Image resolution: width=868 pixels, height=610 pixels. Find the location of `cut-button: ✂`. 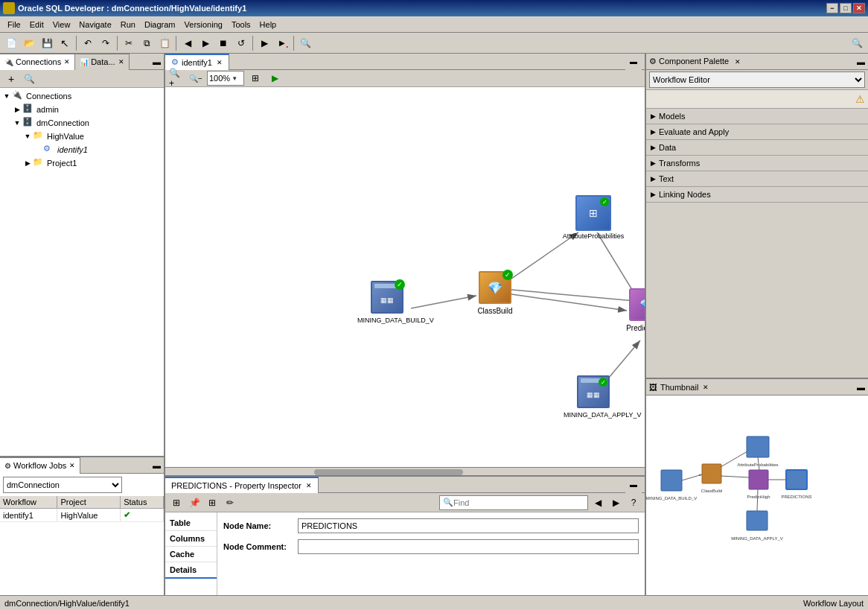

cut-button: ✂ is located at coordinates (129, 43).